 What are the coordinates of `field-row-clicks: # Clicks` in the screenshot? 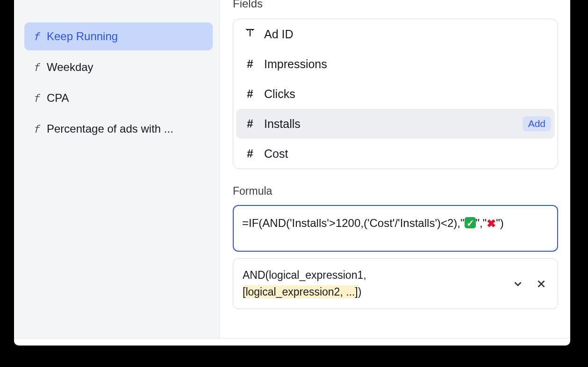 It's located at (395, 94).